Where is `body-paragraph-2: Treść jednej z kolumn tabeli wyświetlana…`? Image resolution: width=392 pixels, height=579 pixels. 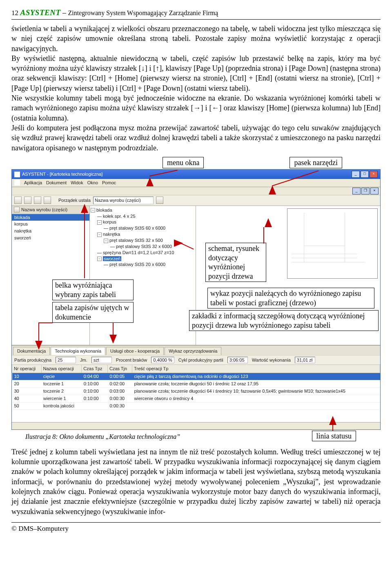
body-paragraph-2: Treść jednej z kolumn tabeli wyświetlana… is located at coordinates (196, 482).